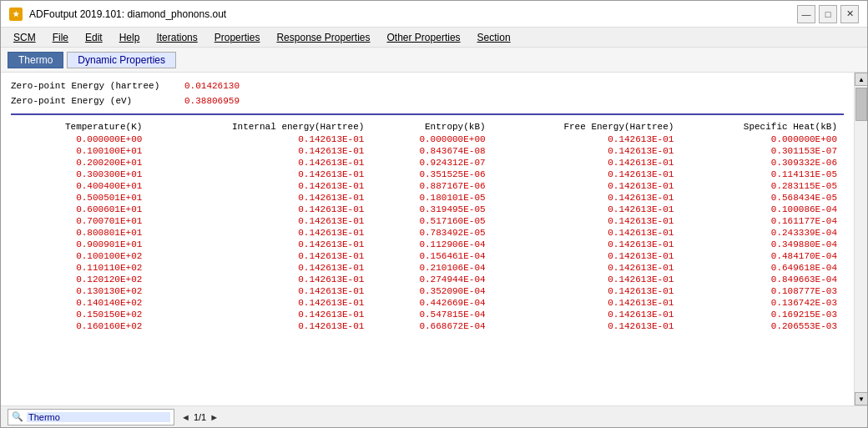 This screenshot has width=868, height=428. What do you see at coordinates (427, 209) in the screenshot?
I see `table-row: 0.600601E+010.142613E-010.319495E-050.14…` at bounding box center [427, 209].